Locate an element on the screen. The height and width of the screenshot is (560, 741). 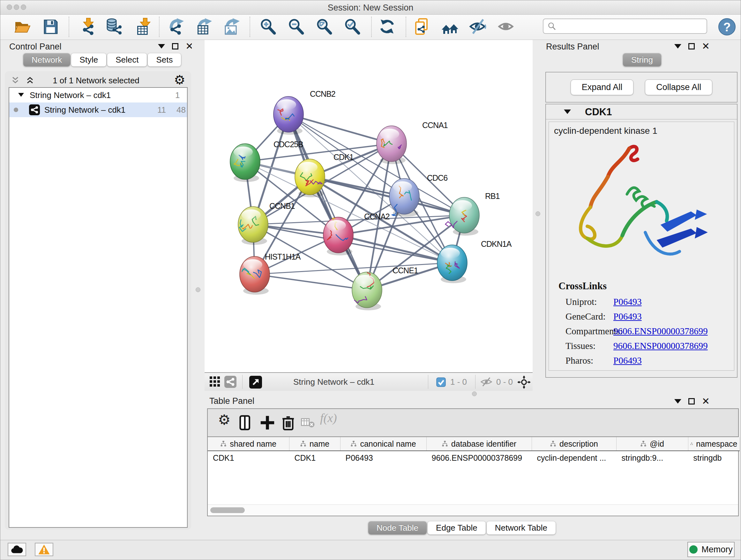
node-CDC25B is located at coordinates (245, 163).